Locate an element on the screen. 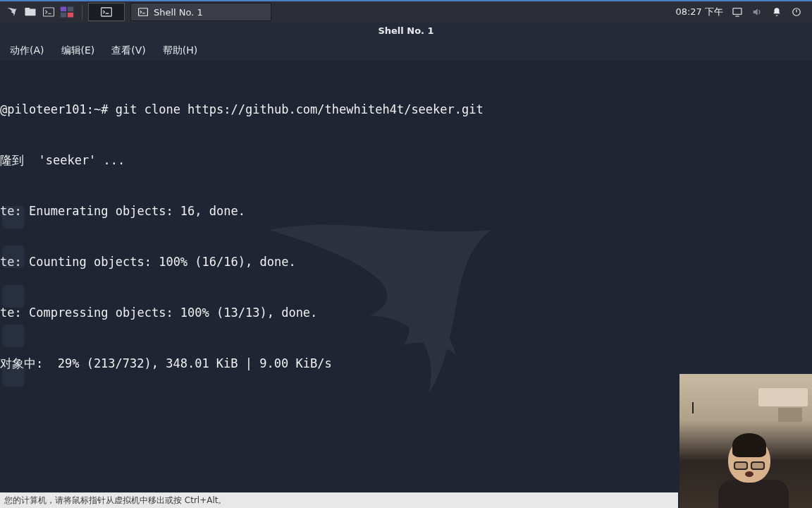 The image size is (812, 508). taskbar-left: Shell No. 1 is located at coordinates (137, 12).